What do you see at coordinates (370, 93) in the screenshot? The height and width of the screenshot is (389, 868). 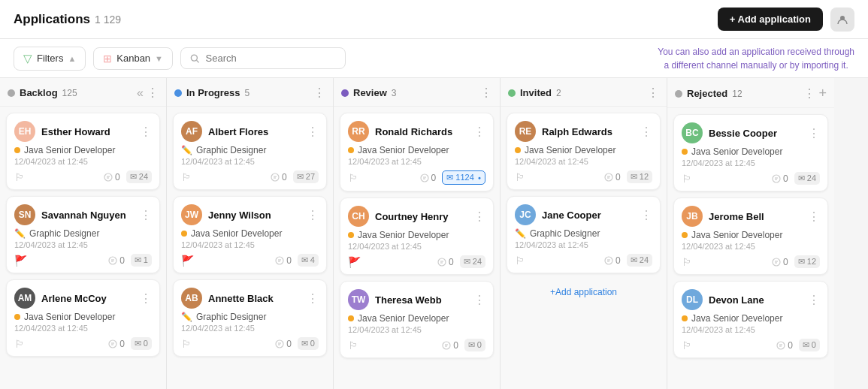 I see `column-title: Review` at bounding box center [370, 93].